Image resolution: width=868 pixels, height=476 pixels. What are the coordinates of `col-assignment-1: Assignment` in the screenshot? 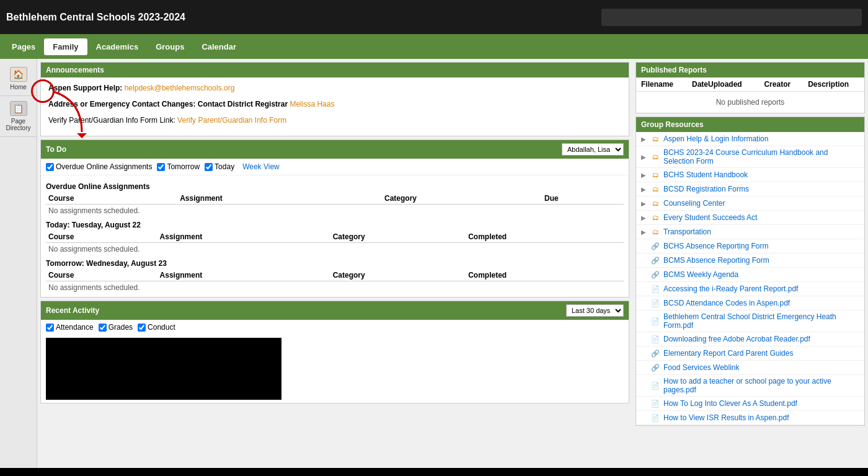 It's located at (280, 198).